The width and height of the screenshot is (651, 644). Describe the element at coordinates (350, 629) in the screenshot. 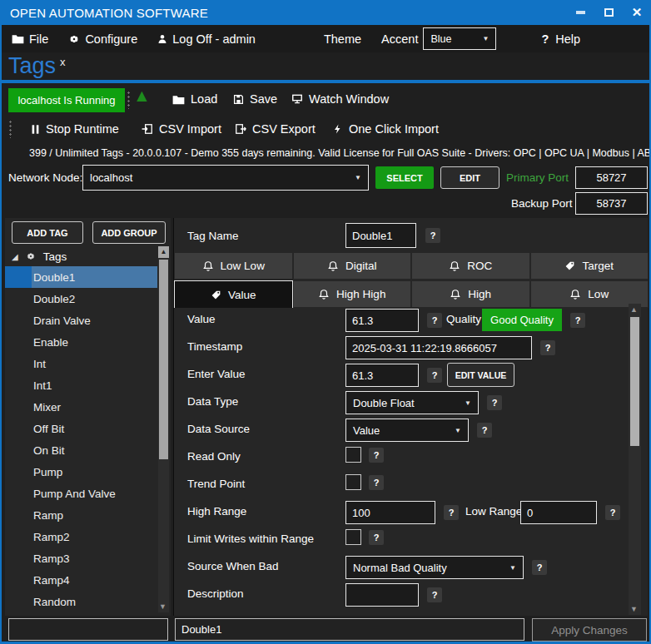

I see `tag-path-field` at that location.